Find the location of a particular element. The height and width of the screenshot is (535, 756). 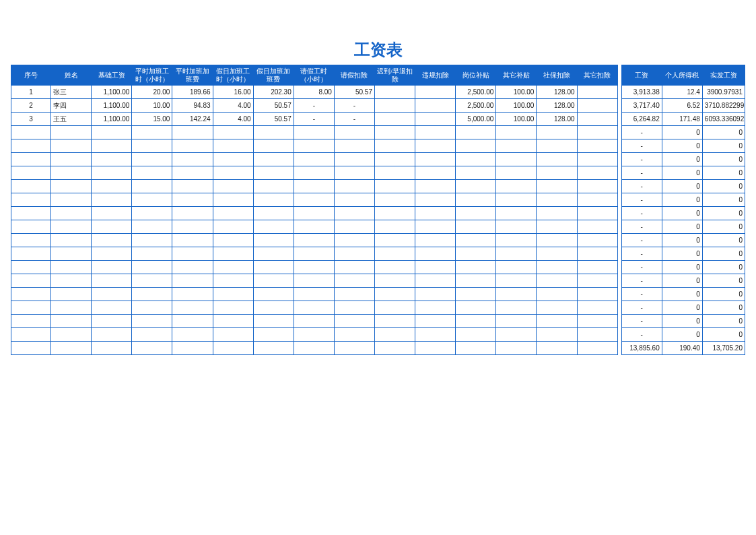

cell: 128.00 is located at coordinates (557, 92).